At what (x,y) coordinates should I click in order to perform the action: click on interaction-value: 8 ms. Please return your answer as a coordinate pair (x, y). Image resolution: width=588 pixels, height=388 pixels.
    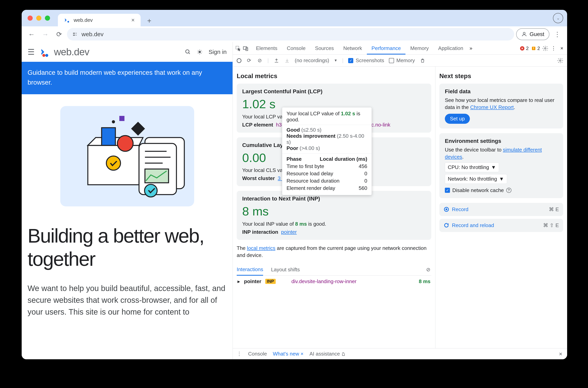
    Looking at the image, I should click on (425, 282).